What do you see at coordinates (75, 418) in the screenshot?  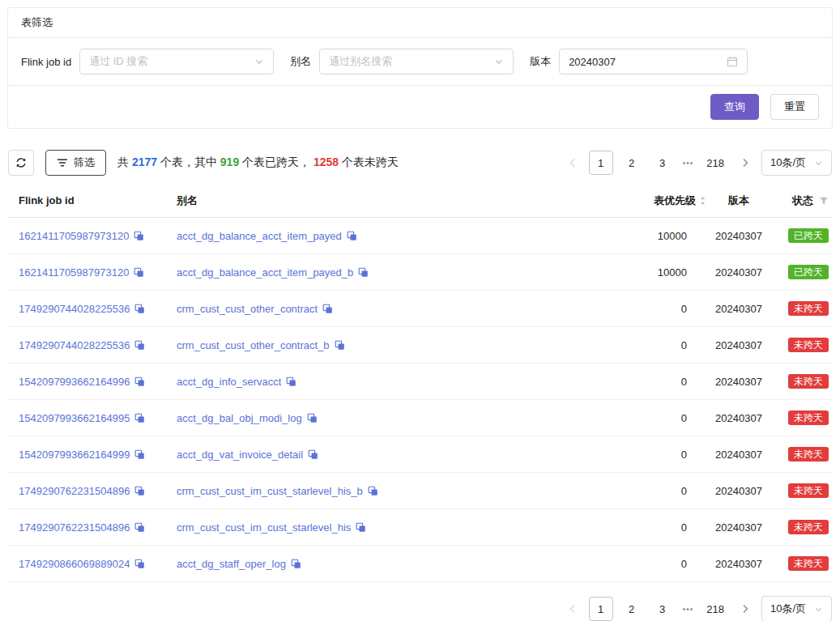 I see `flink-job-id-link: 1542097993662164995` at bounding box center [75, 418].